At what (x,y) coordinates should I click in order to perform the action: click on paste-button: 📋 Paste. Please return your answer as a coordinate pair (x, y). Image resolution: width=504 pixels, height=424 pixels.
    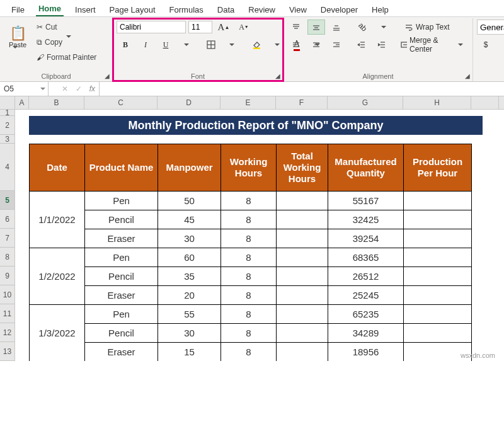
    Looking at the image, I should click on (18, 40).